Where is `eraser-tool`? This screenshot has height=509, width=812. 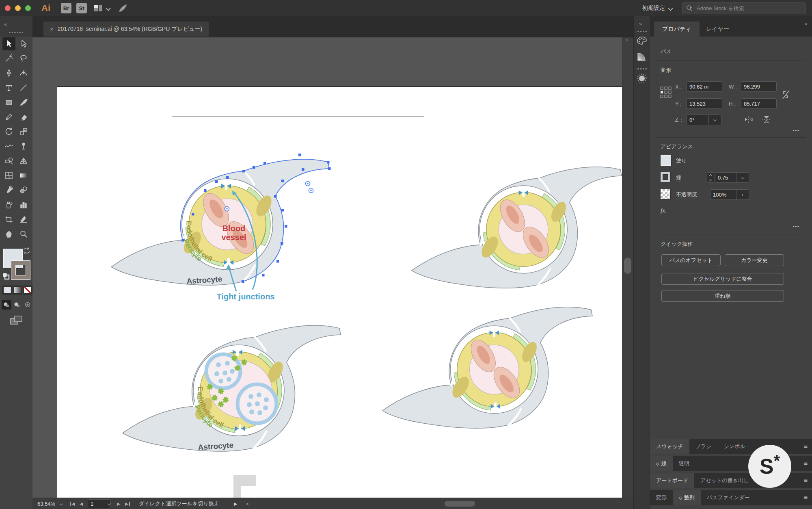 eraser-tool is located at coordinates (24, 117).